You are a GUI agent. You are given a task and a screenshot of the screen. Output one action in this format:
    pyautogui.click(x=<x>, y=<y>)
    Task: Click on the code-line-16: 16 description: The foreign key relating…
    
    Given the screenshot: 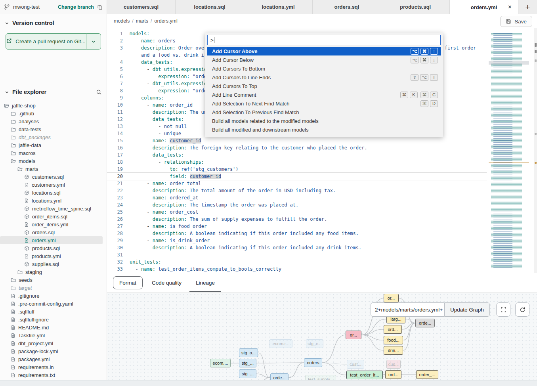 What is the action you would take?
    pyautogui.click(x=297, y=148)
    